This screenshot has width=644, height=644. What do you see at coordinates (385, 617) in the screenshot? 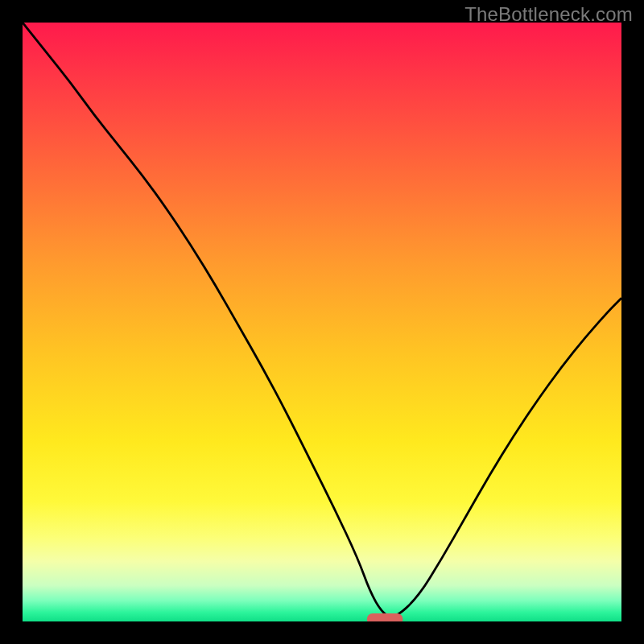
I see `optimal-marker` at bounding box center [385, 617].